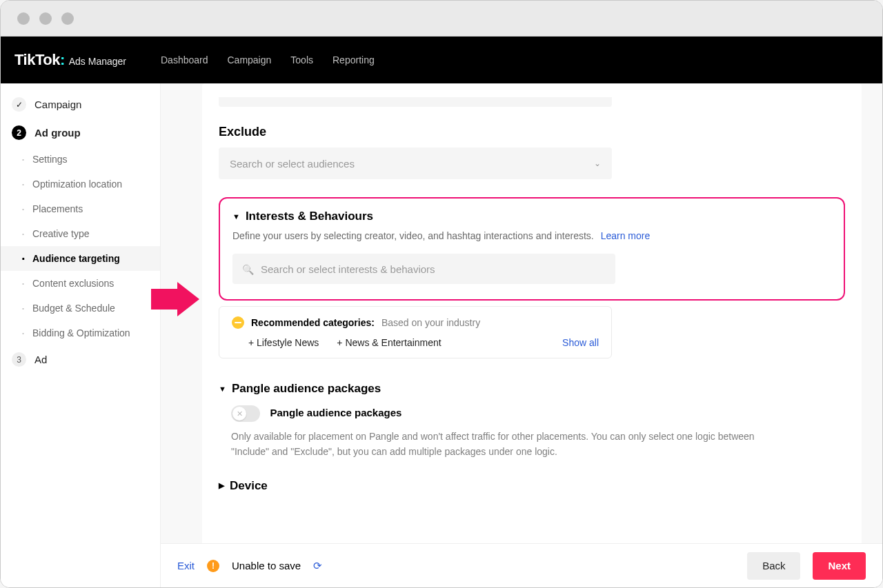 The image size is (883, 588). What do you see at coordinates (430, 323) in the screenshot?
I see `recommended-subtext: Based on your industry` at bounding box center [430, 323].